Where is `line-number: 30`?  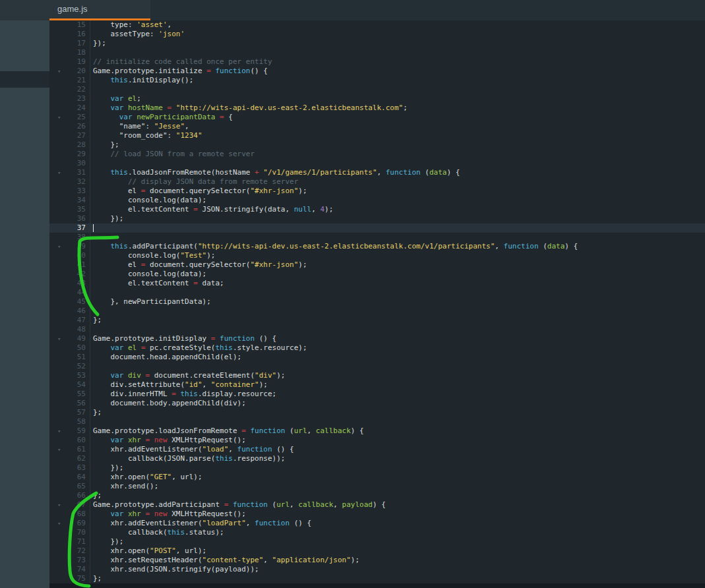 line-number: 30 is located at coordinates (82, 163).